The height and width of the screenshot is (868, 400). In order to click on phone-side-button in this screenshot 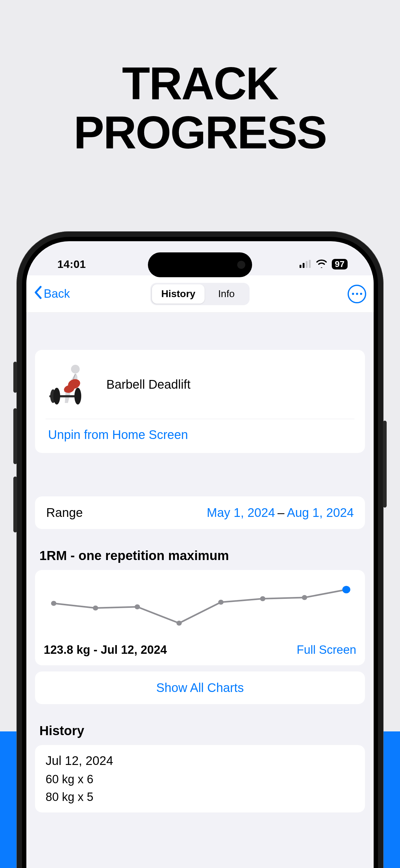, I will do `click(15, 377)`.